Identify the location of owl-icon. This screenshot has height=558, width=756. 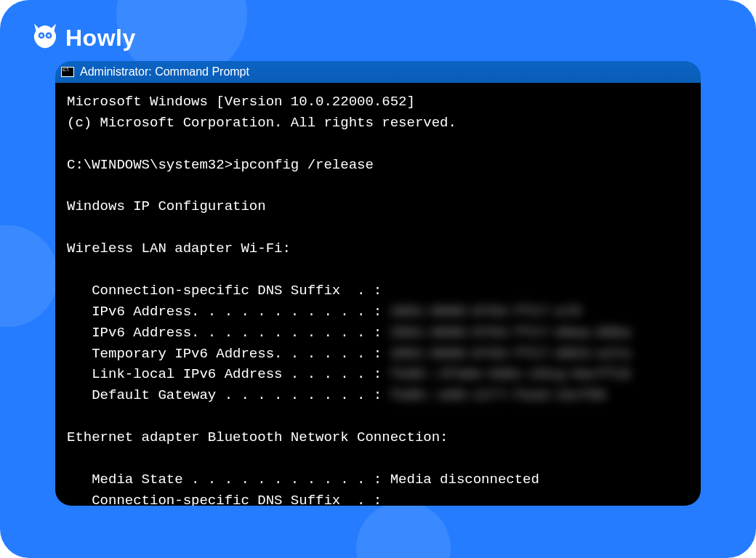
(45, 38).